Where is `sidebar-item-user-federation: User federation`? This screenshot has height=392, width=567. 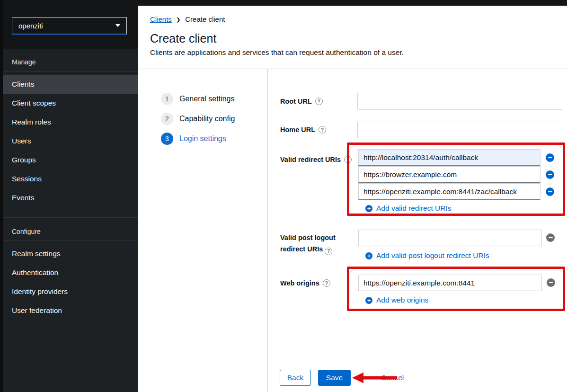 sidebar-item-user-federation: User federation is located at coordinates (69, 311).